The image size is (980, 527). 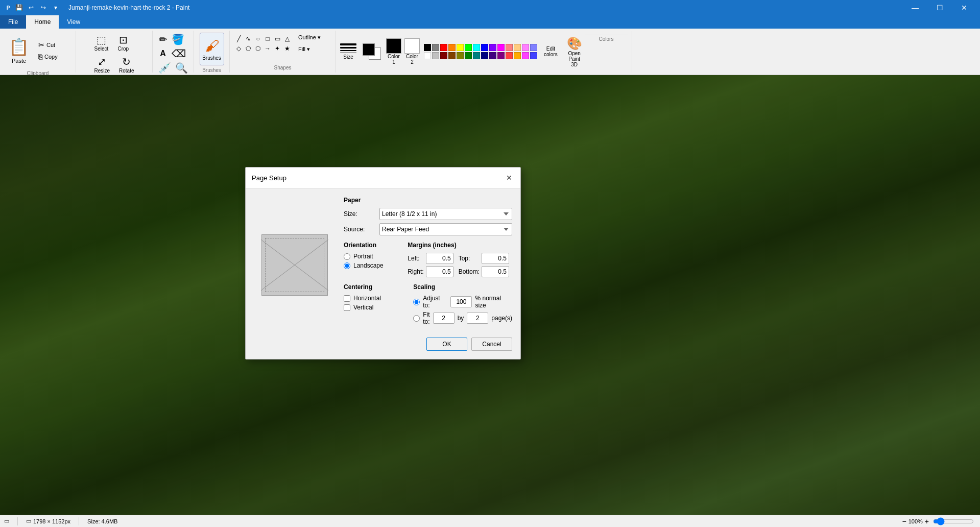 I want to click on close-button: ✕, so click(x=964, y=8).